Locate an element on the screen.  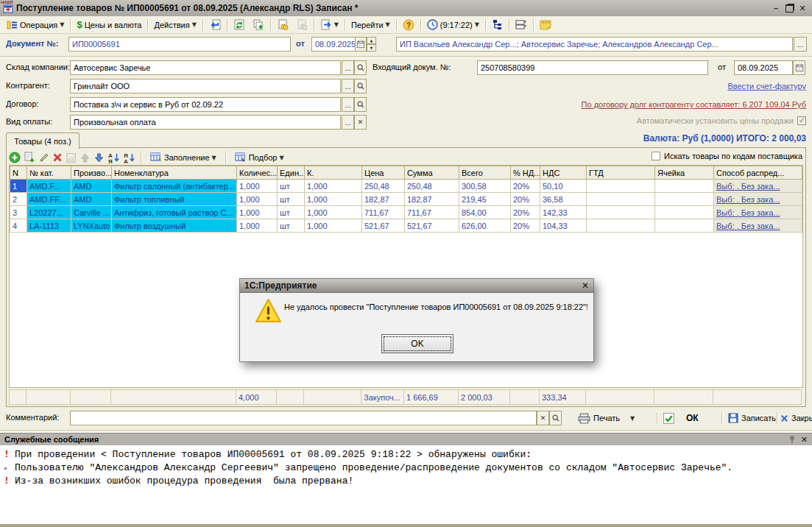
auto-prices-checkbox is located at coordinates (802, 121).